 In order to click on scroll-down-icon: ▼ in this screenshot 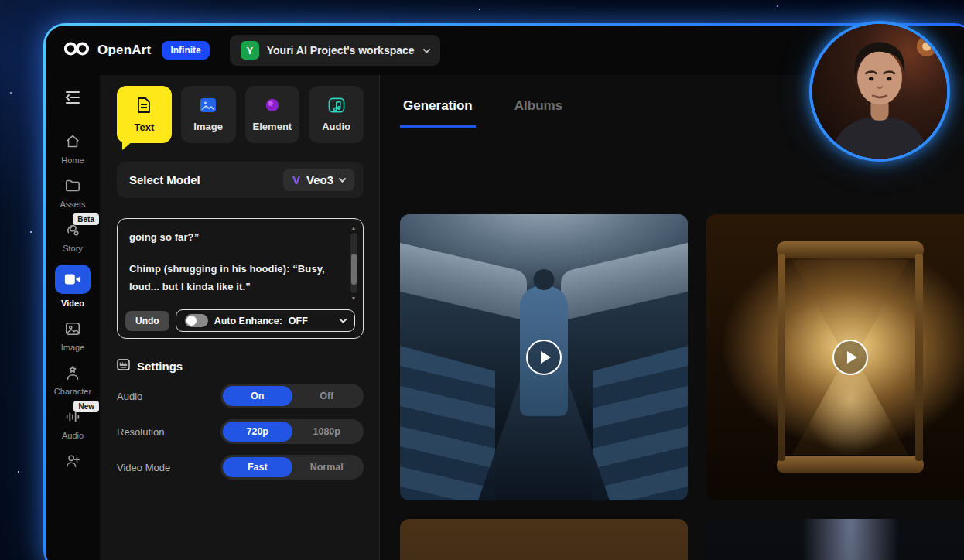, I will do `click(354, 299)`.